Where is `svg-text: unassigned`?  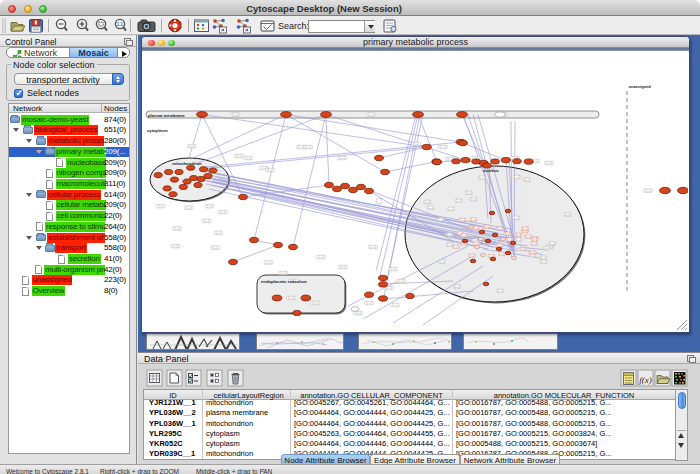 svg-text: unassigned is located at coordinates (640, 86).